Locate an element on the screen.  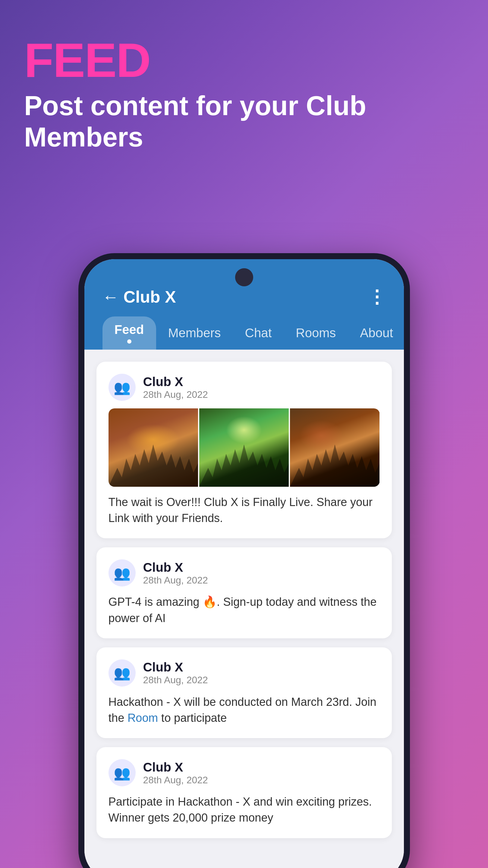
post-3-meta: Club X 28th Aug, 2022 is located at coordinates (176, 673).